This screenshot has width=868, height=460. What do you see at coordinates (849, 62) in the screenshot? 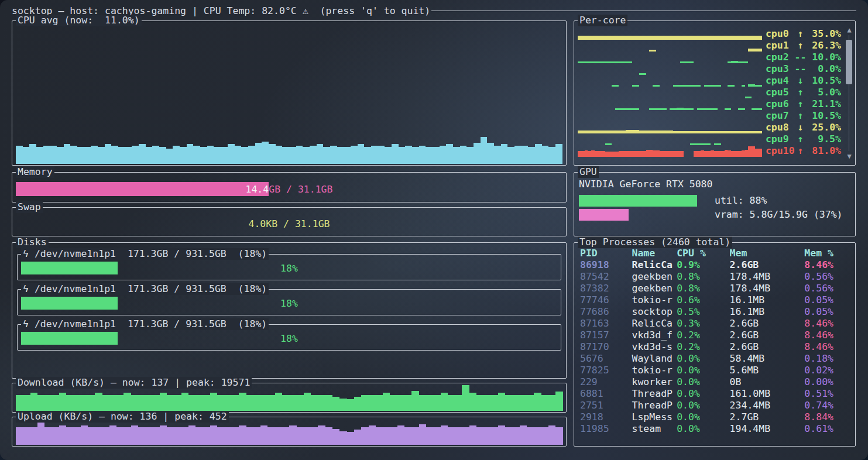
I see `scrollbar-thumb` at bounding box center [849, 62].